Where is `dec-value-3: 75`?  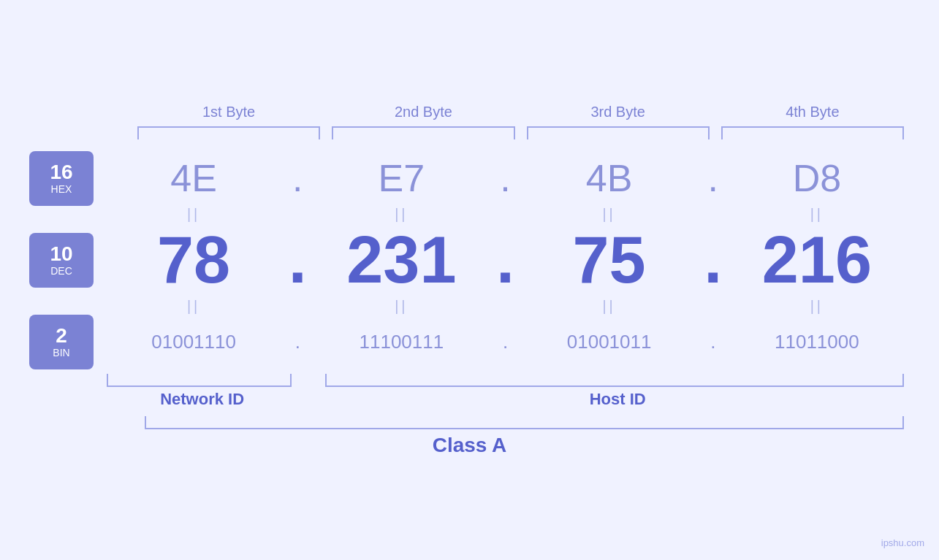
dec-value-3: 75 is located at coordinates (609, 260).